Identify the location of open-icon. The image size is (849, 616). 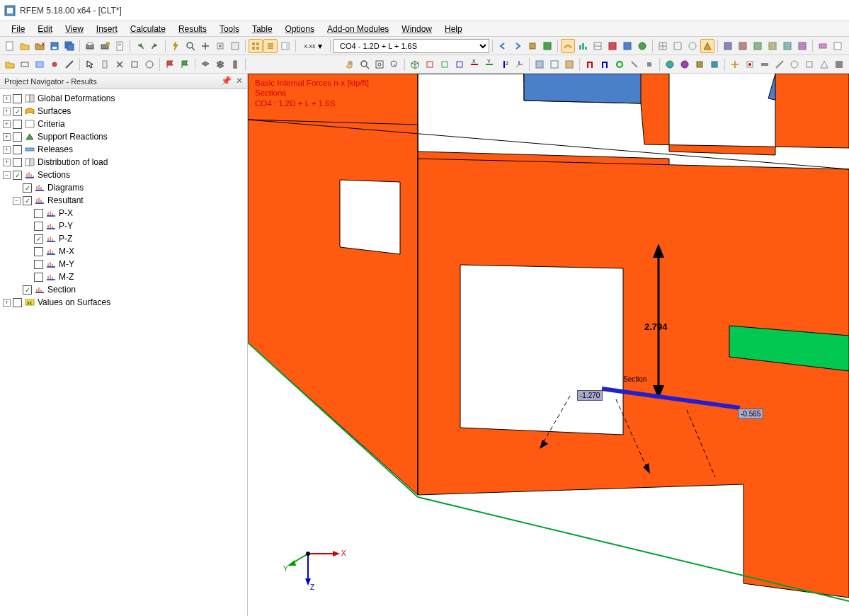
(25, 46).